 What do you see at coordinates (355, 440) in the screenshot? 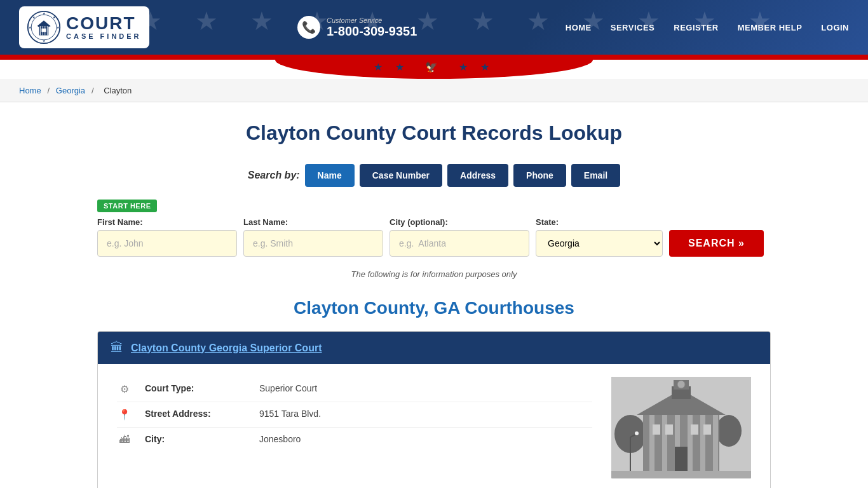
I see `city-row: 🏙 City: Jonesboro` at bounding box center [355, 440].